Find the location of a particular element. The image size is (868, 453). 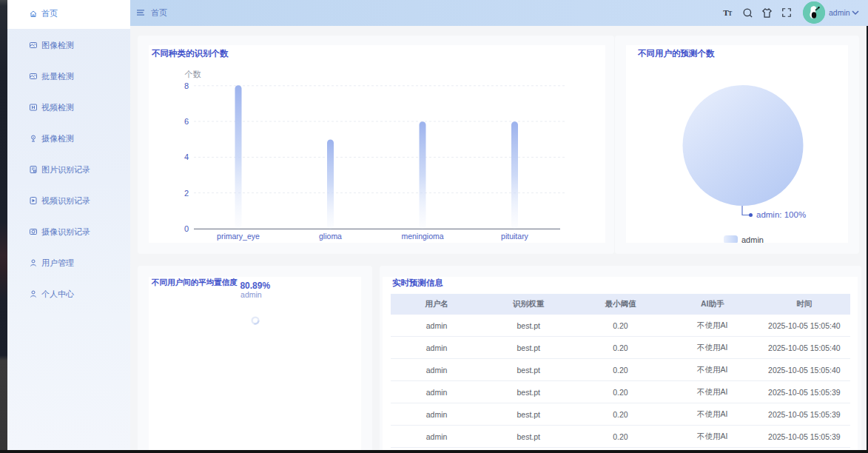

svg-text: 8 is located at coordinates (186, 86).